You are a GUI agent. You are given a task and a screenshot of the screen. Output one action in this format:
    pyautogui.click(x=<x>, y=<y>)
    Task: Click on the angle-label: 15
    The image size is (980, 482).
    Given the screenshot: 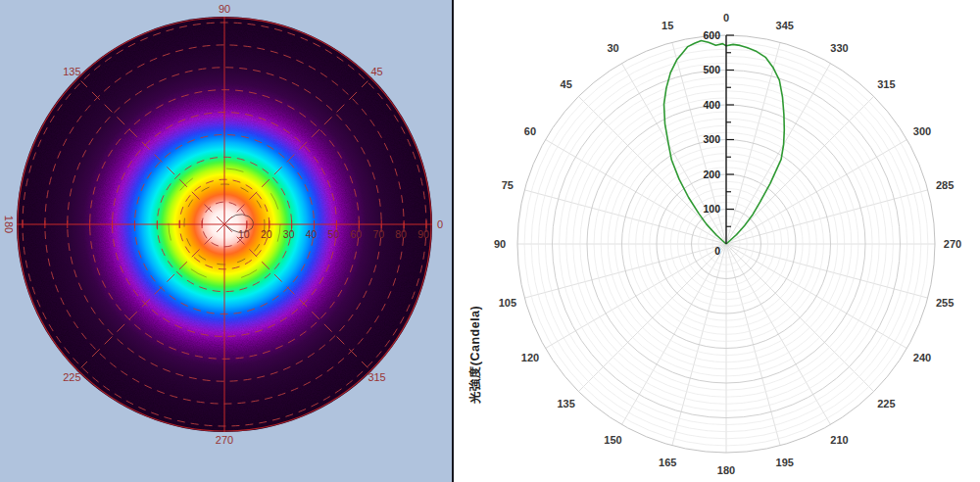 What is the action you would take?
    pyautogui.click(x=667, y=25)
    